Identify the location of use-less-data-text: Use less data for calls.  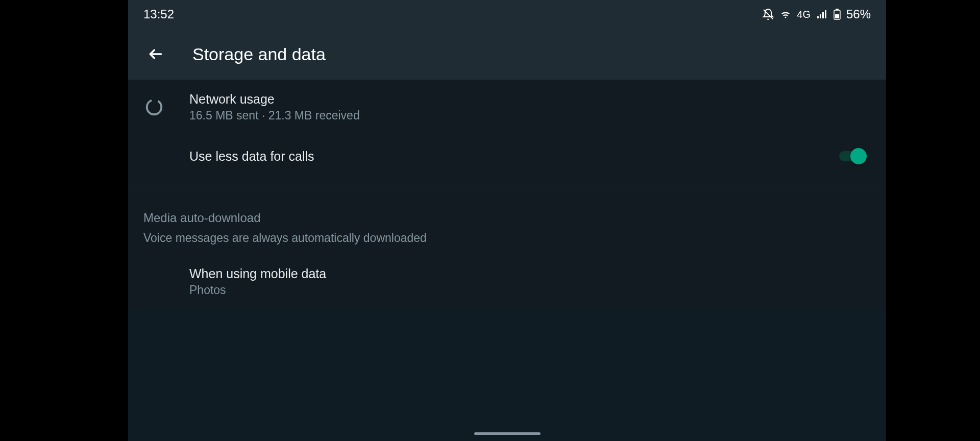
(501, 156).